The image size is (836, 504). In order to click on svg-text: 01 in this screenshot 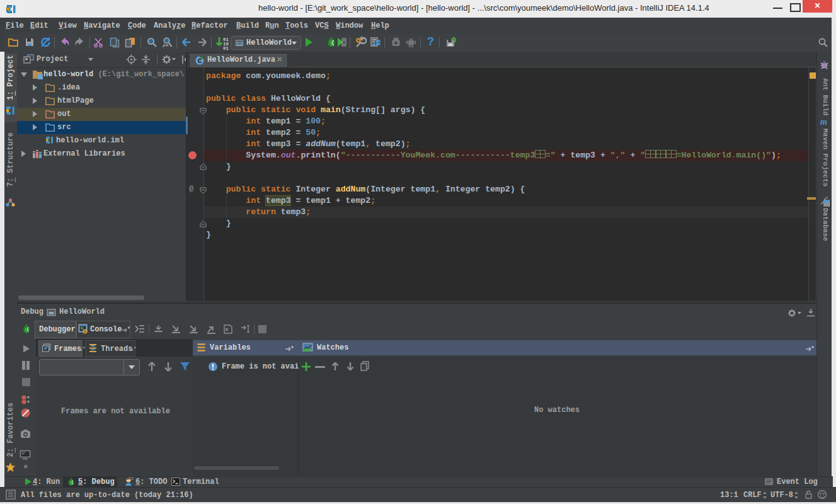, I will do `click(226, 48)`.